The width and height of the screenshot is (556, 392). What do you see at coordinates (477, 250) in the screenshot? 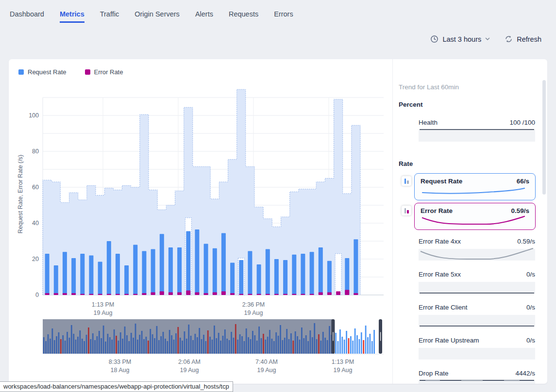
I see `metric-row-error-rate-4xx: Error Rate 4xx0.59/s` at bounding box center [477, 250].